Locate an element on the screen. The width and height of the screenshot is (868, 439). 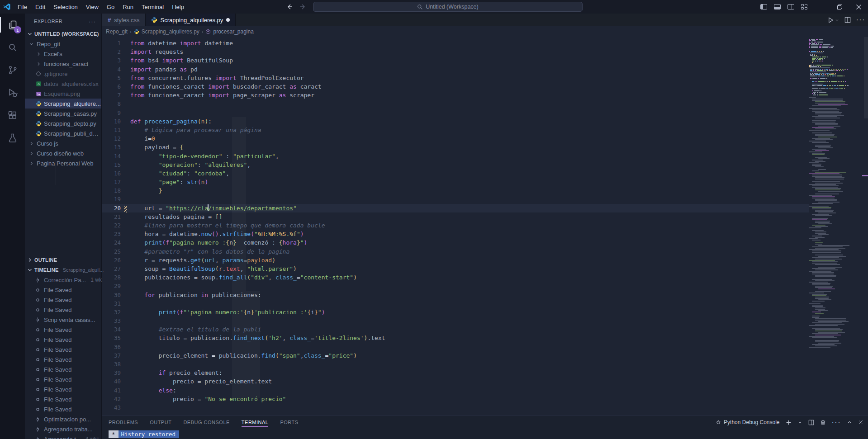
explorer-icon: 1 is located at coordinates (13, 25).